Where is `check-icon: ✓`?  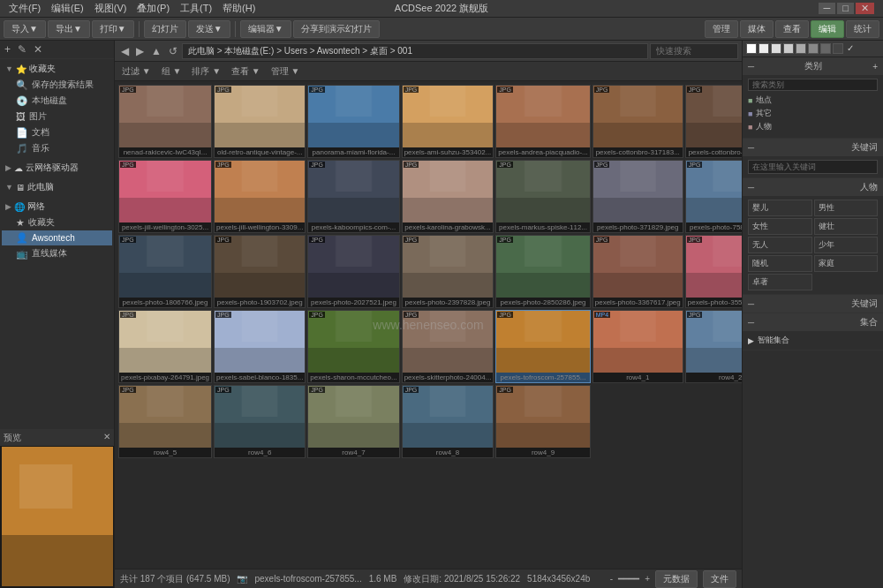 check-icon: ✓ is located at coordinates (850, 49).